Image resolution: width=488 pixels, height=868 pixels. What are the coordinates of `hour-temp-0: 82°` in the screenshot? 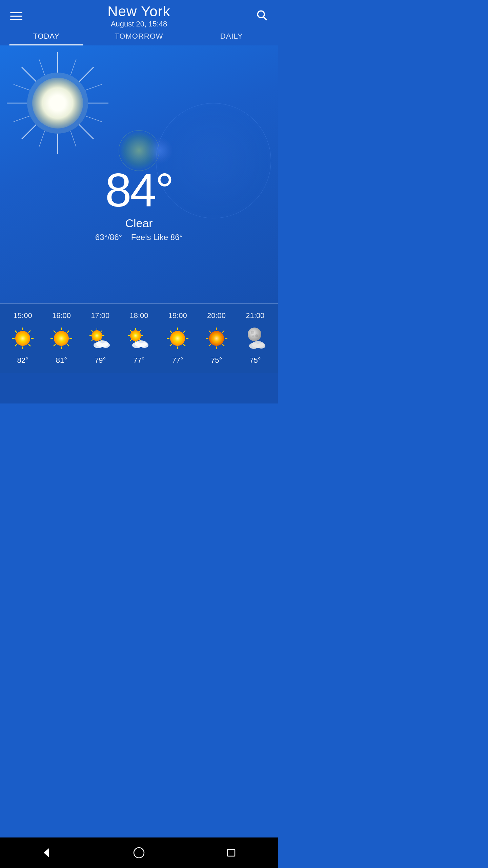 It's located at (23, 360).